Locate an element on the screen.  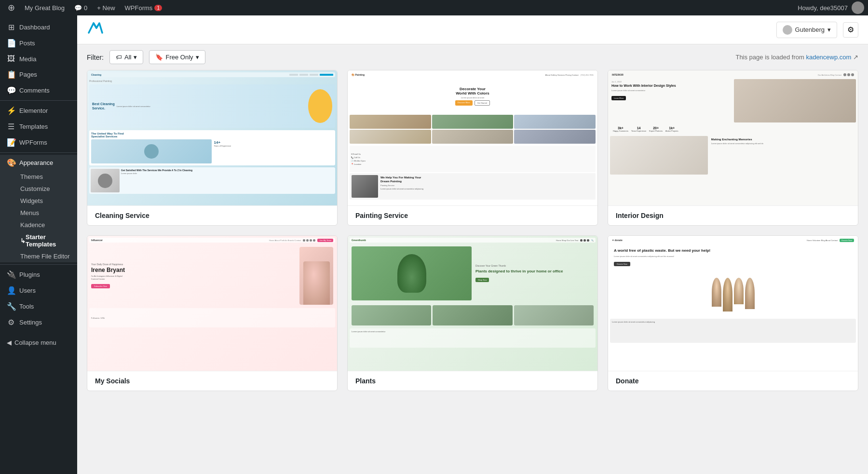
starter-label: ↳ is located at coordinates (23, 241).